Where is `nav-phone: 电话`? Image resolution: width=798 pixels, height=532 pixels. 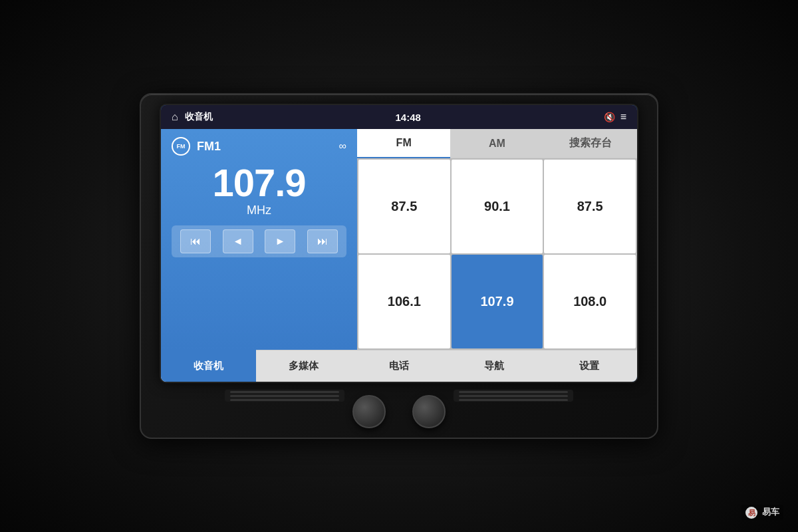 nav-phone: 电话 is located at coordinates (399, 366).